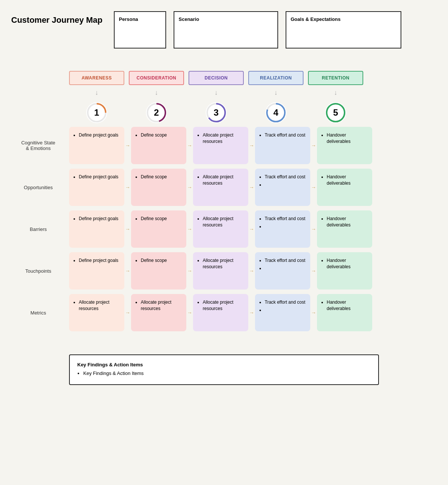 The width and height of the screenshot is (448, 485). I want to click on circle-3-number: 3, so click(216, 113).